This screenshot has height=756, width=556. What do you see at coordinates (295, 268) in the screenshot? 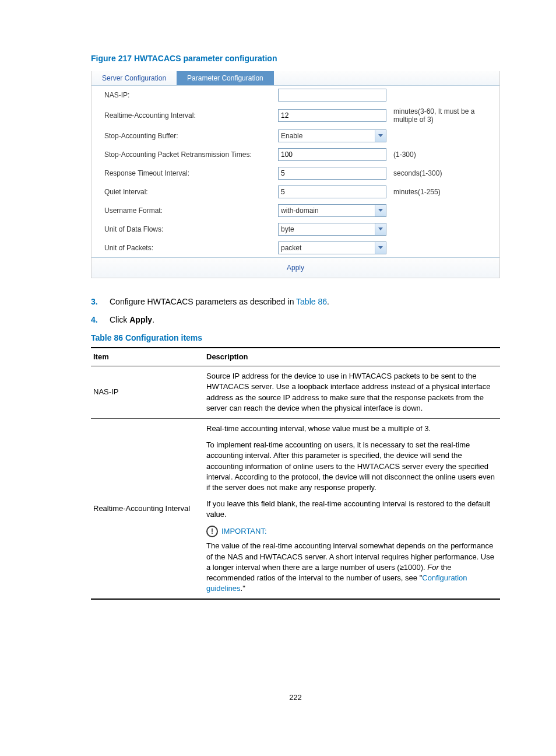
I see `apply-button: Apply` at bounding box center [295, 268].